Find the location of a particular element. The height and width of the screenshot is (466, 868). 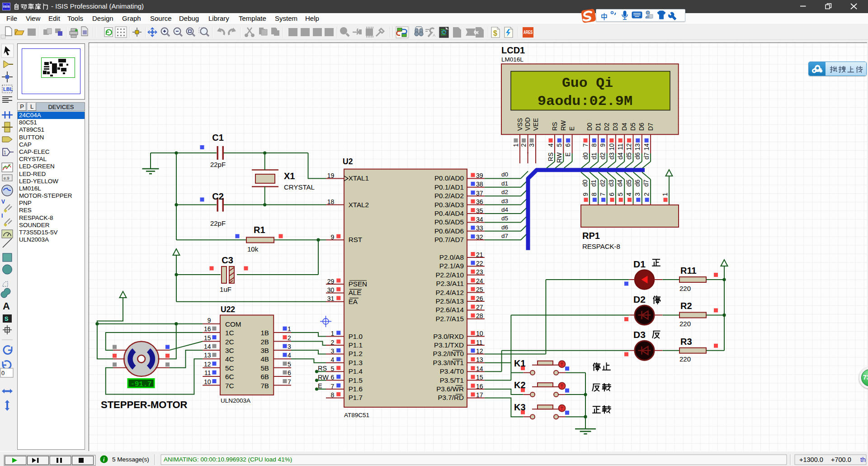

svg-text: 39 is located at coordinates (480, 176).